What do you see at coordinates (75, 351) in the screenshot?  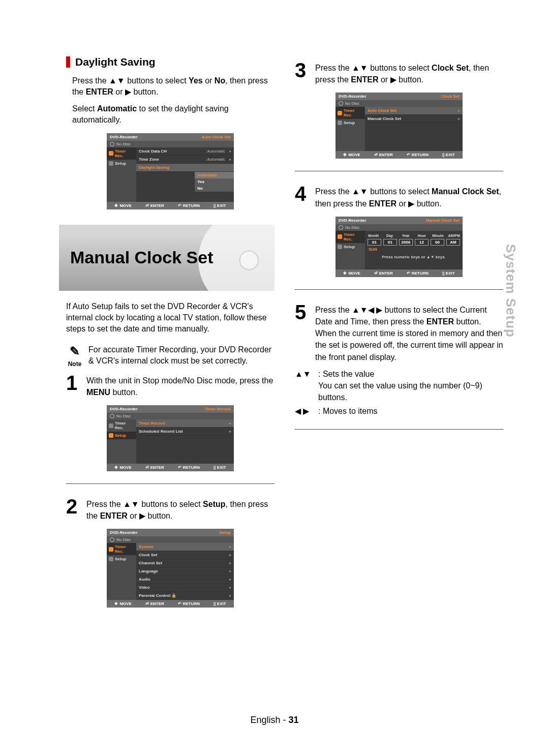 I see `note-icon: ✎` at bounding box center [75, 351].